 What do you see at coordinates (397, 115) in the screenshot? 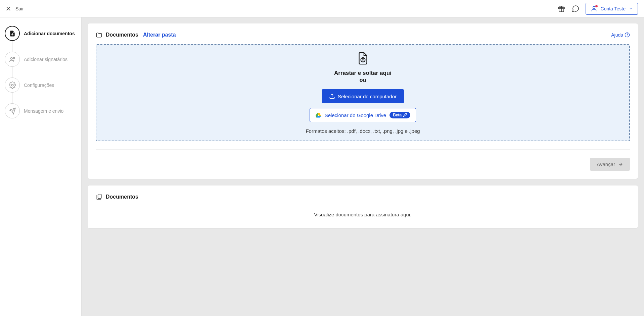
I see `beta-label: Beta` at bounding box center [397, 115].